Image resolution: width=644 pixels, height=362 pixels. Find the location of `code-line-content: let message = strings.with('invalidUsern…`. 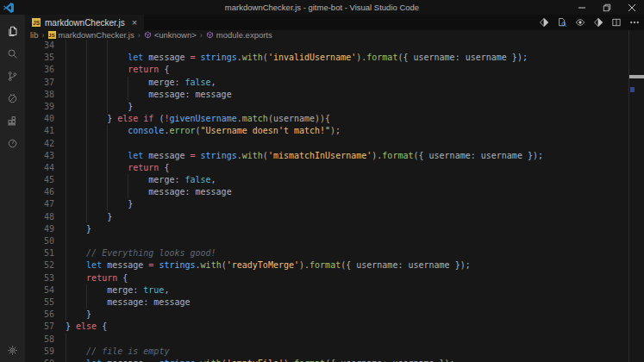

code-line-content: let message = strings.with('invalidUsern… is located at coordinates (355, 58).